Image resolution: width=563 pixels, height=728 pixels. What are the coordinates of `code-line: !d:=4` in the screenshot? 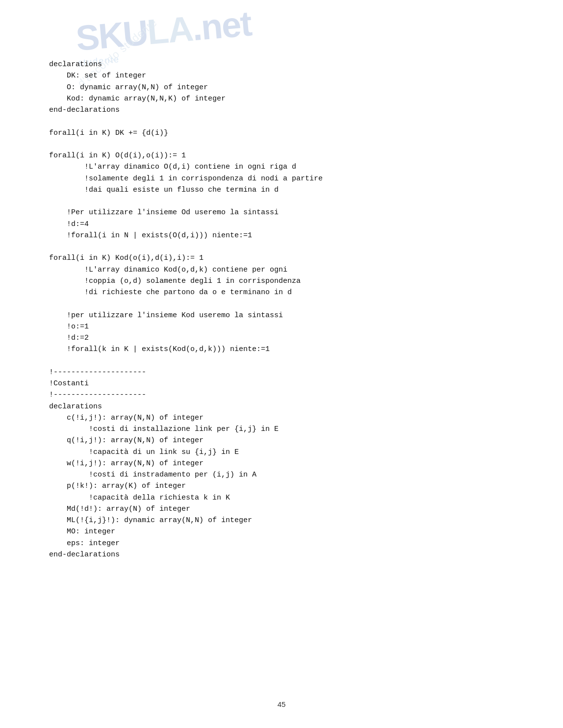 It's located at (286, 225).